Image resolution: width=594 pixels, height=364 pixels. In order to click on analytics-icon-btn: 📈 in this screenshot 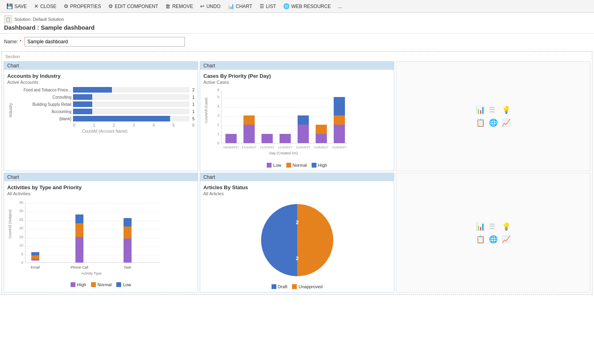, I will do `click(506, 123)`.